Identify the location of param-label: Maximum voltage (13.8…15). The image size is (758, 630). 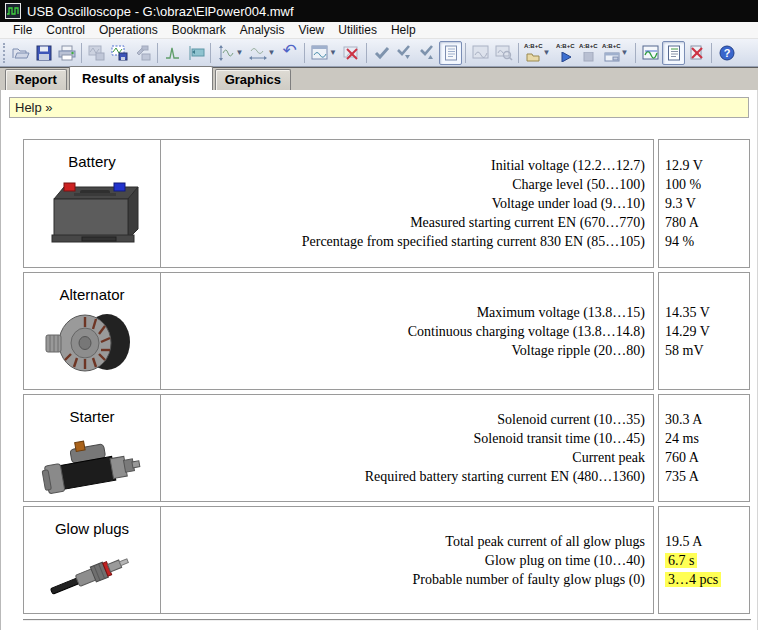
(561, 312).